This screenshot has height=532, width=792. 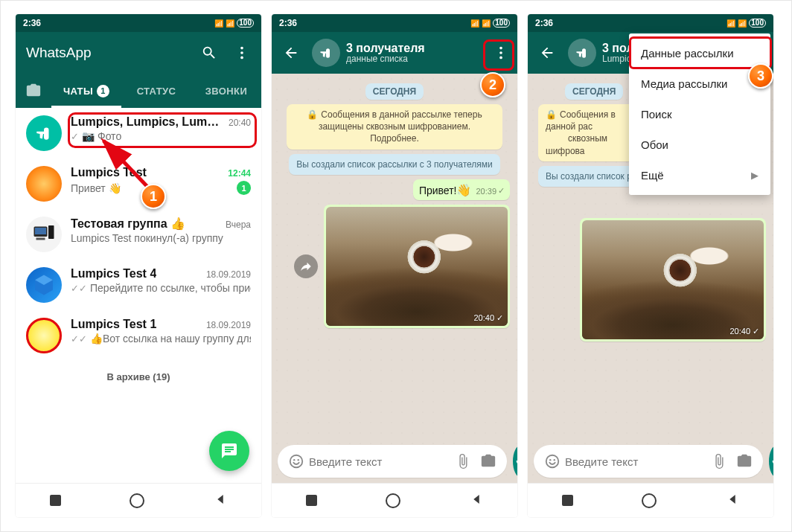 What do you see at coordinates (240, 173) in the screenshot?
I see `chat-time: 12:44` at bounding box center [240, 173].